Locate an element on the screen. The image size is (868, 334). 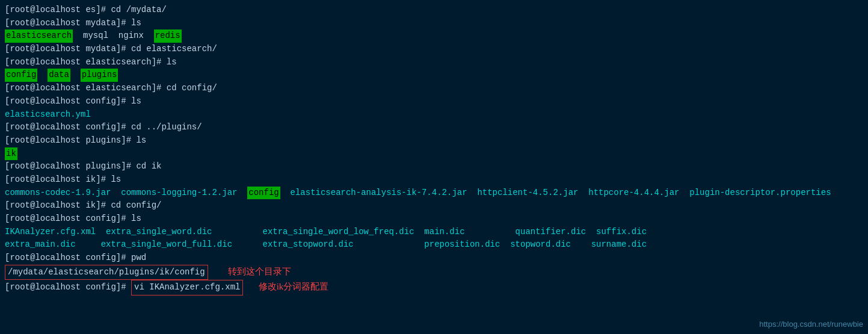
terminal-text-part: plugins is located at coordinates (100, 75).